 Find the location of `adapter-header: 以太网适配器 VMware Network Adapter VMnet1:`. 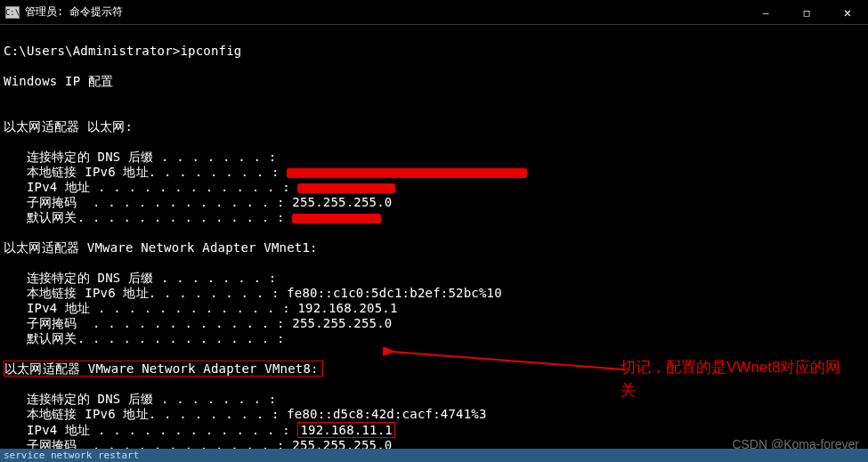

adapter-header: 以太网适配器 VMware Network Adapter VMnet1: is located at coordinates (160, 247).